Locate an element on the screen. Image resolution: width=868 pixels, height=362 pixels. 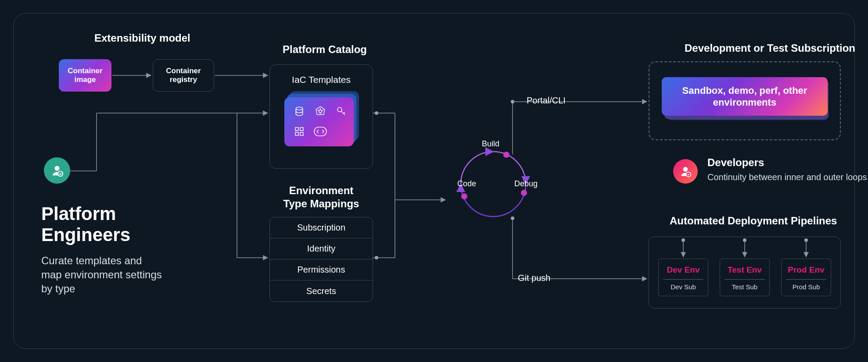
container-image-label: Container image is located at coordinates (85, 75).